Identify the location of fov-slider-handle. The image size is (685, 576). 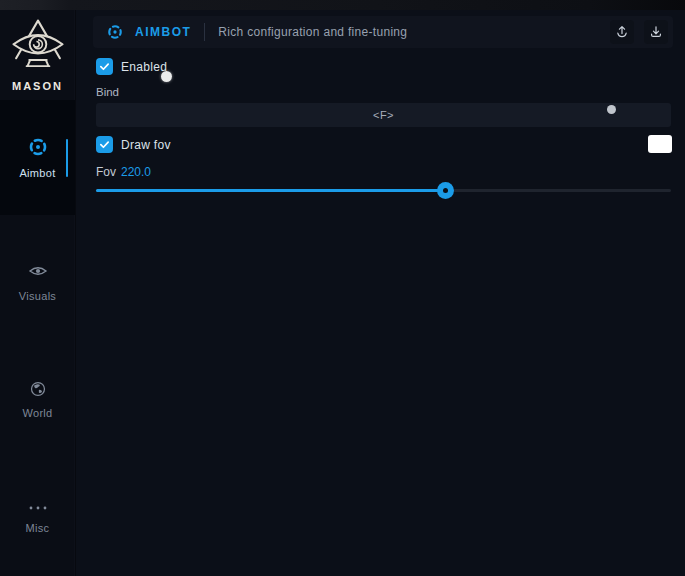
(446, 190).